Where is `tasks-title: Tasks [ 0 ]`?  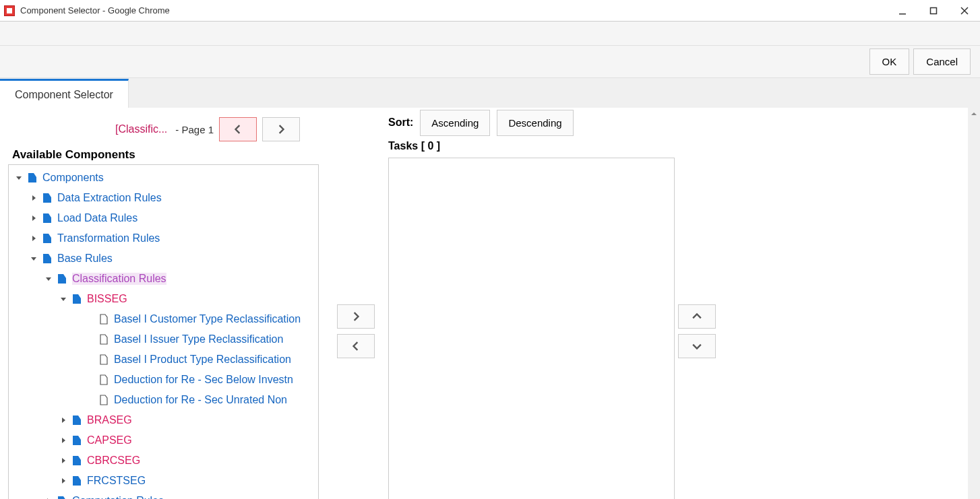
tasks-title: Tasks [ 0 ] is located at coordinates (531, 147).